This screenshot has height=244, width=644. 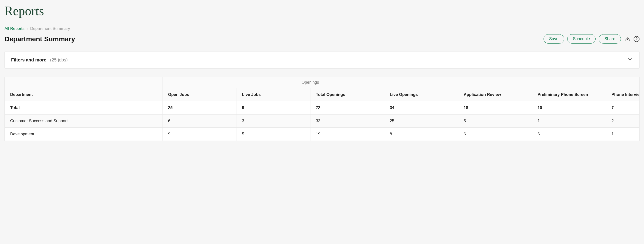 I want to click on cell-application-review: 6, so click(x=495, y=134).